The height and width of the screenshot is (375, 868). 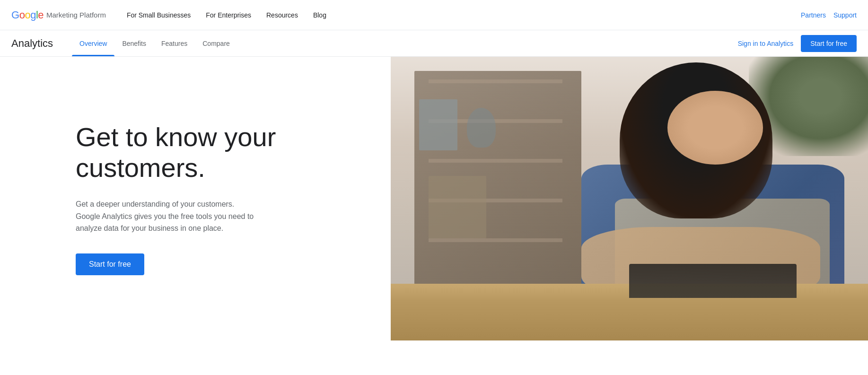 I want to click on top-nav-links: For Small Businesses For Enterprises Res…, so click(x=461, y=15).